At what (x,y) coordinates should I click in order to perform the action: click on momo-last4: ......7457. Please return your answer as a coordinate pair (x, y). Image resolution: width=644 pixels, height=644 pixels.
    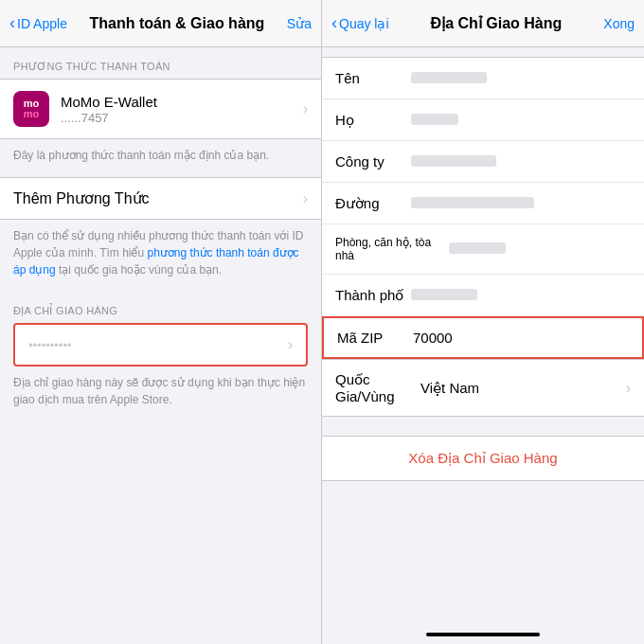
    Looking at the image, I should click on (182, 117).